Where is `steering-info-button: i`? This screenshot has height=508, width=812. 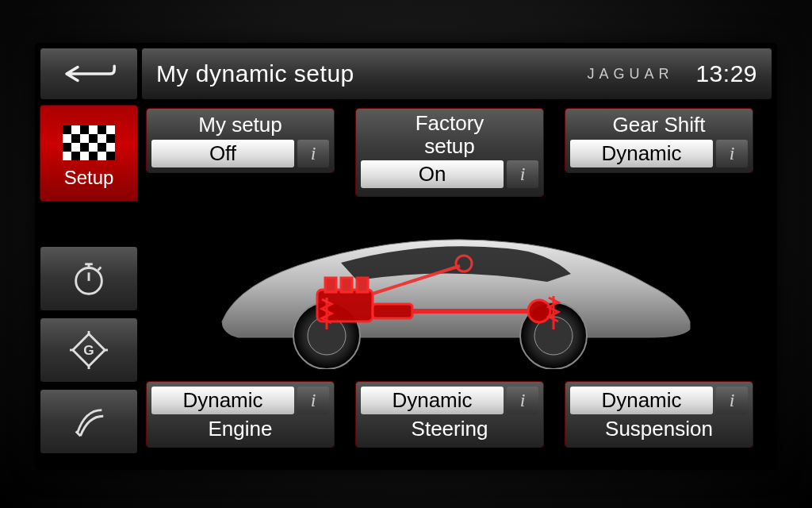 steering-info-button: i is located at coordinates (523, 400).